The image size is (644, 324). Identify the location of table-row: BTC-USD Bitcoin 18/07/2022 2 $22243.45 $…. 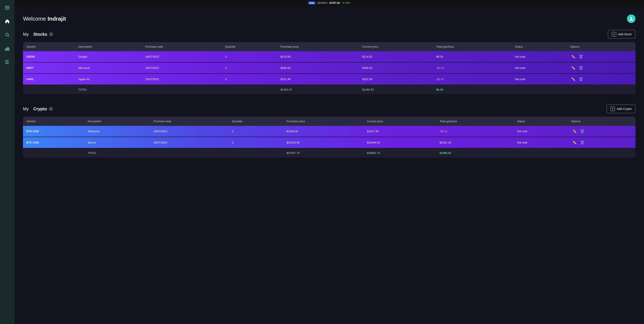
(329, 143).